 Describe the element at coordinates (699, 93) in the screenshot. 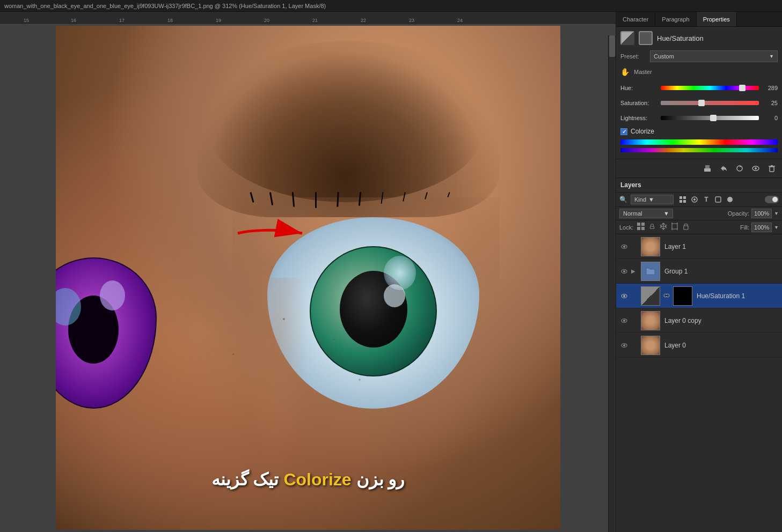

I see `hue-saturation-panel: Hue/Saturation Preset: Custom ▼ ✋ Master` at that location.